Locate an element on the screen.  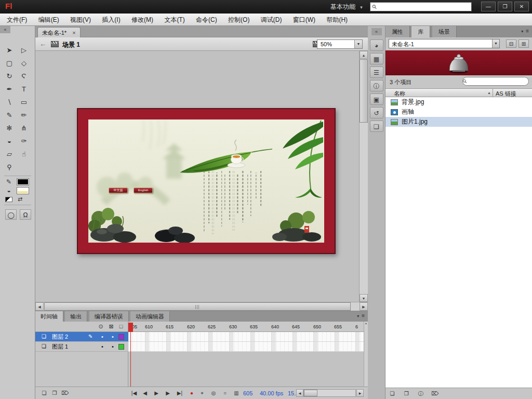
column-as-linkage: AS 链接 is located at coordinates (506, 94).